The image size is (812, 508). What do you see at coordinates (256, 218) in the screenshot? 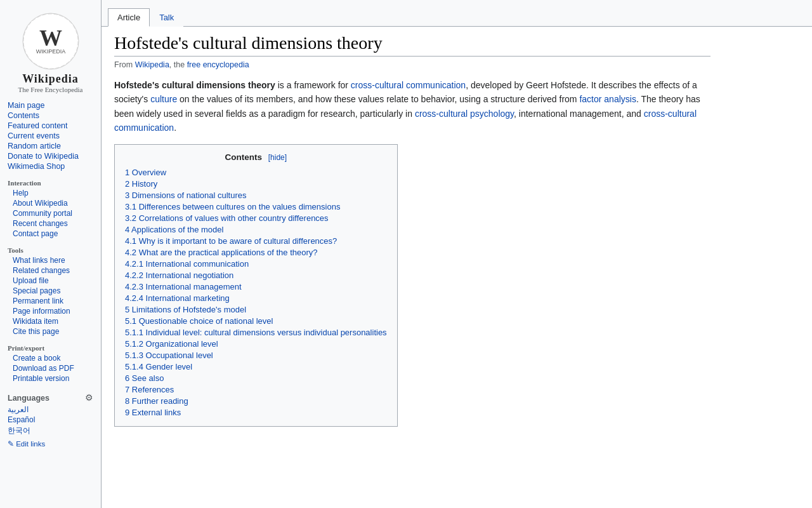
I see `toc-item-3-2: 3.2 Correlations of values with other co…` at bounding box center [256, 218].